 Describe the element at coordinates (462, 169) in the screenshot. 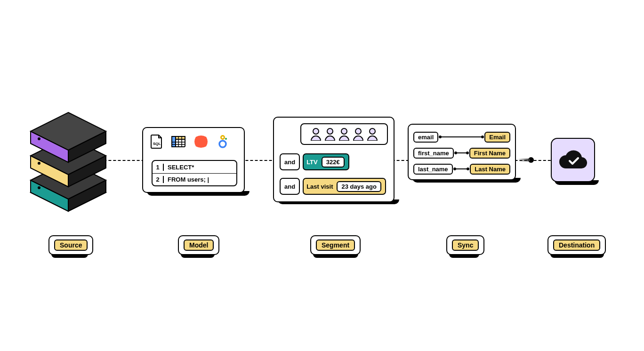

I see `mapping-row: last_name Last Name` at that location.